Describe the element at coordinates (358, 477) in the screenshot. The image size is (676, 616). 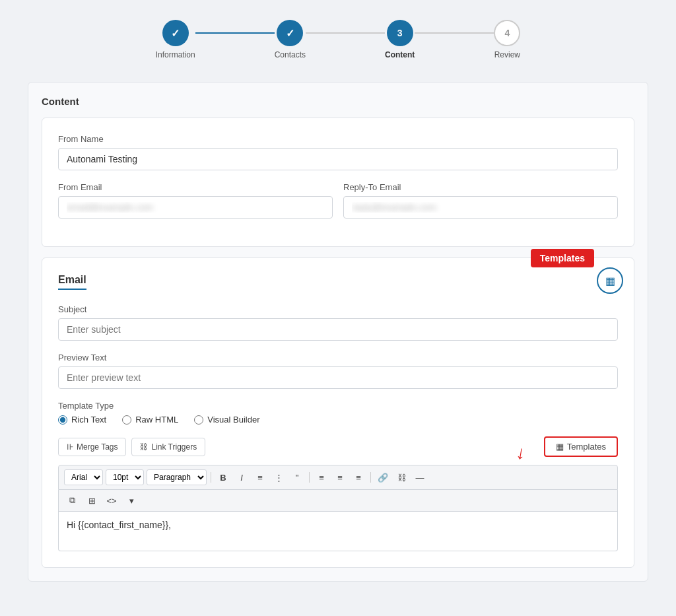
I see `align-right-button: ≡` at that location.